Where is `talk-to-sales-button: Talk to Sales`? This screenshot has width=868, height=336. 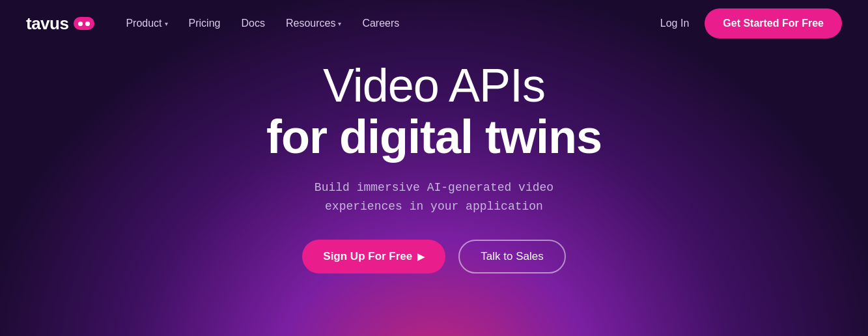 talk-to-sales-button: Talk to Sales is located at coordinates (512, 257).